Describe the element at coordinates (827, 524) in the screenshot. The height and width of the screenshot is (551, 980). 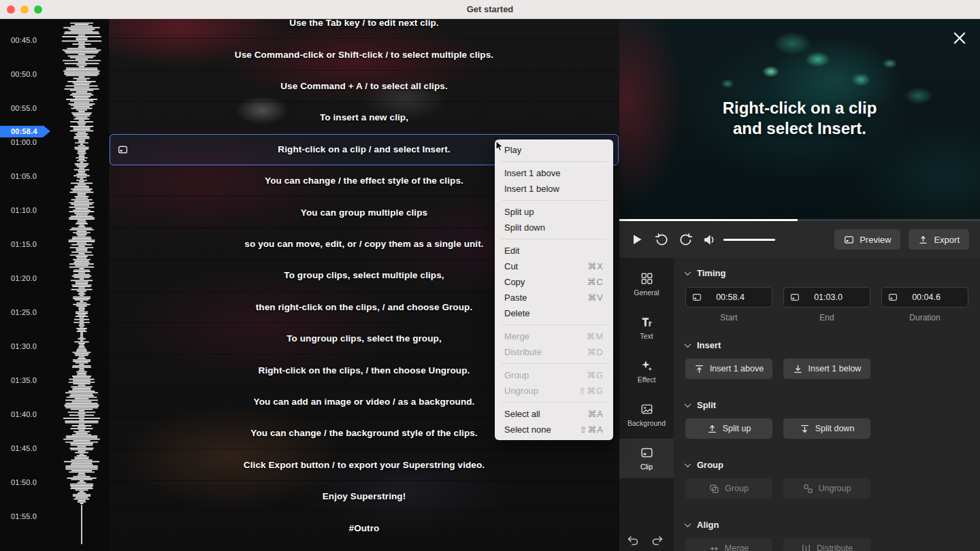
I see `section-header: Align` at that location.